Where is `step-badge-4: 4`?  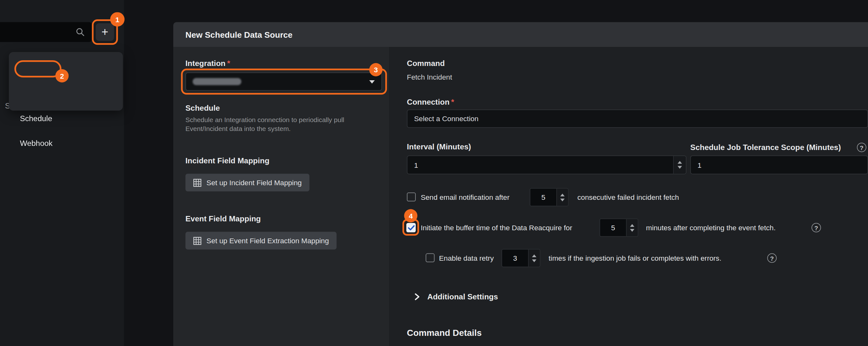 step-badge-4: 4 is located at coordinates (411, 216).